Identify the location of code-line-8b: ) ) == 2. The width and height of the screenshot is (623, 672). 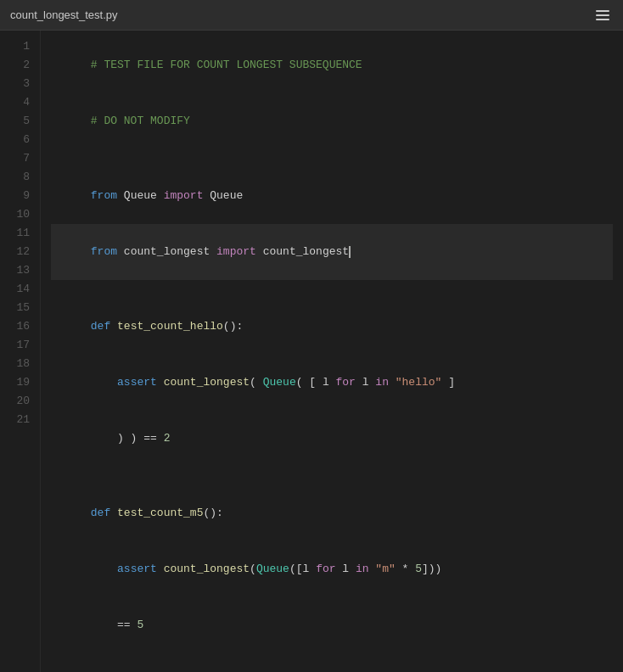
(332, 439).